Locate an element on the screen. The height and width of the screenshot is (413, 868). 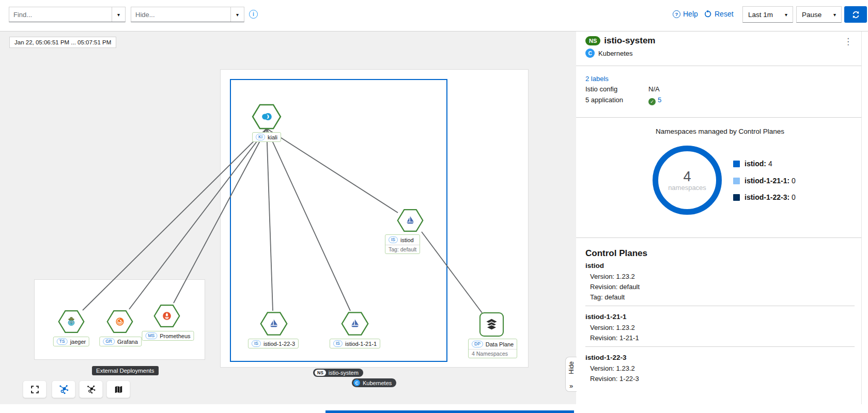
istio-config-label: Istio config is located at coordinates (601, 89).